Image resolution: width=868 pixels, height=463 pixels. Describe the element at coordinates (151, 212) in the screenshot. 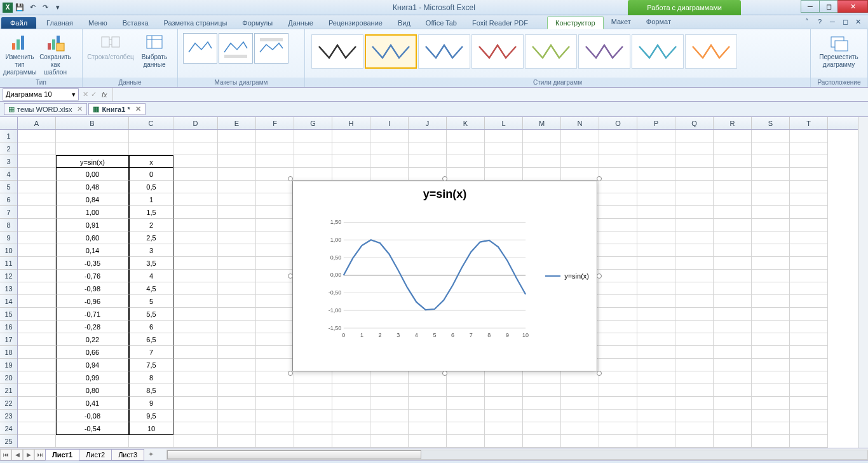

I see `cell: 1,5` at that location.